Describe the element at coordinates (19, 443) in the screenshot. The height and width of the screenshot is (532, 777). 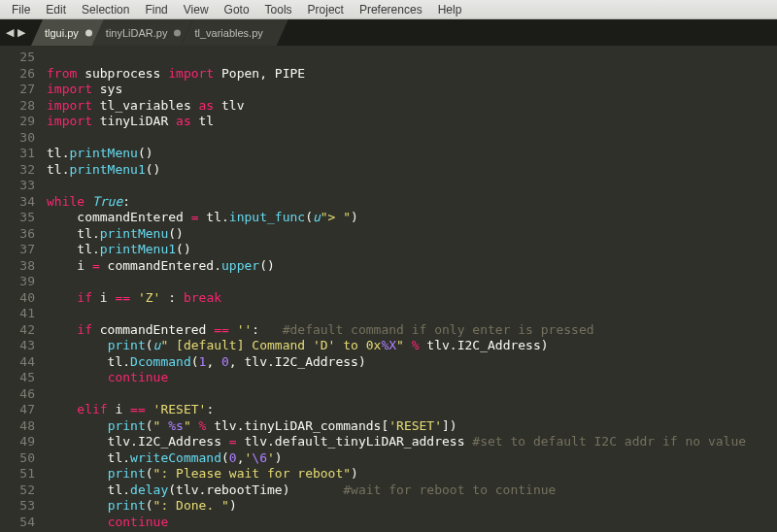
I see `line-number: 49` at that location.